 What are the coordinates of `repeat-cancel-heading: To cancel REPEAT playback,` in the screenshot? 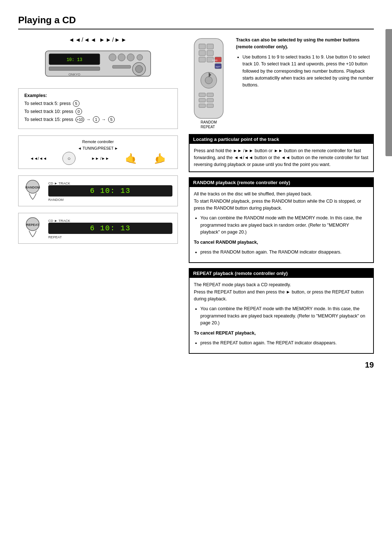 It's located at (281, 333).